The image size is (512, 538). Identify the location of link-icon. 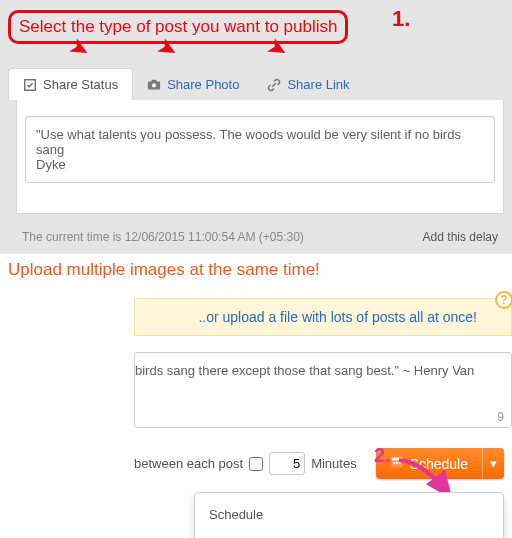
(274, 85).